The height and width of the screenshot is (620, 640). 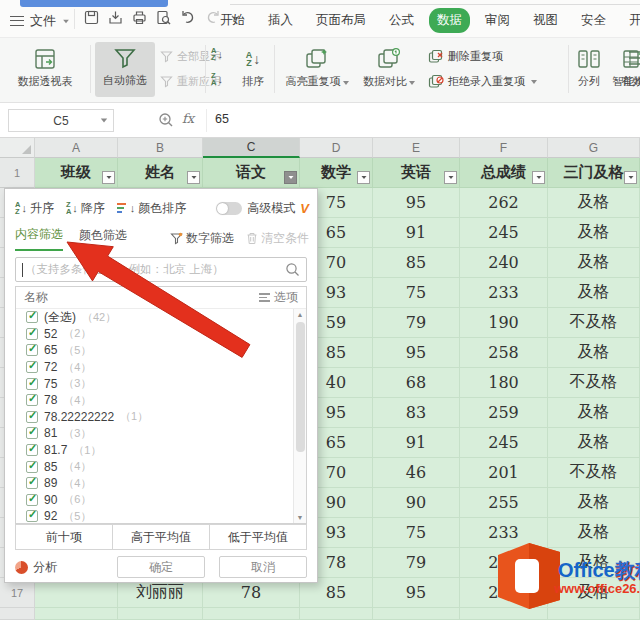 What do you see at coordinates (317, 68) in the screenshot?
I see `highlight-duplicates-button: 高亮重复项` at bounding box center [317, 68].